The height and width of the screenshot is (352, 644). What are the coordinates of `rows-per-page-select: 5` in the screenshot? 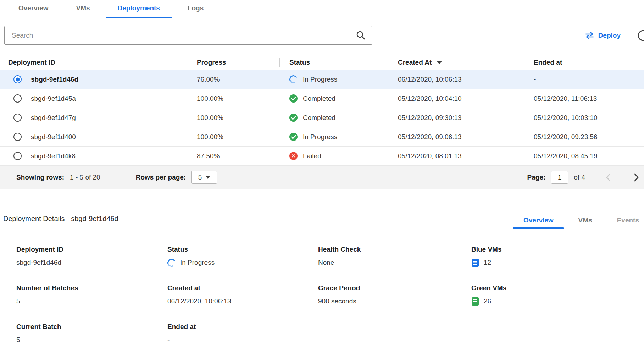 It's located at (204, 177).